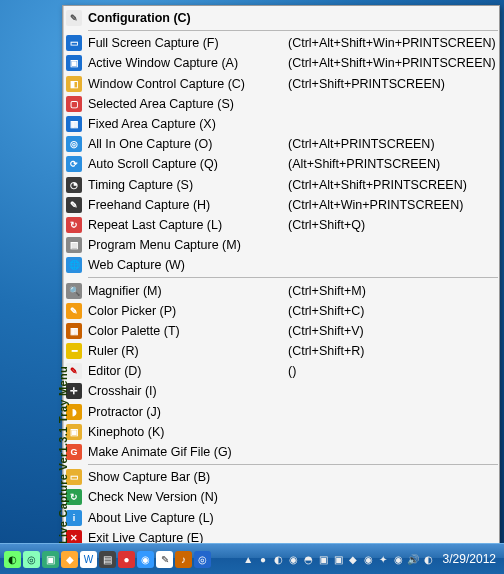 This screenshot has height=574, width=504. Describe the element at coordinates (178, 164) in the screenshot. I see `menu-item-label: Auto Scroll Capture (Q)` at that location.